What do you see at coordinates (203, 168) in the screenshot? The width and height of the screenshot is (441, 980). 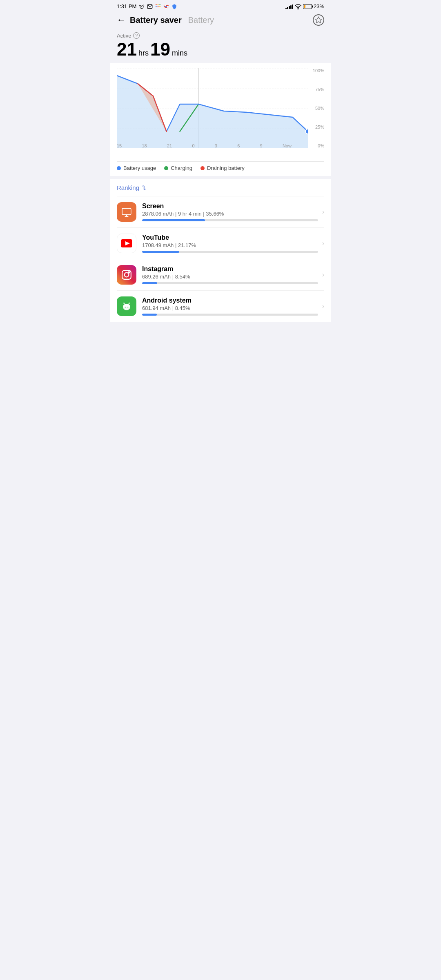 I see `draining-dot` at bounding box center [203, 168].